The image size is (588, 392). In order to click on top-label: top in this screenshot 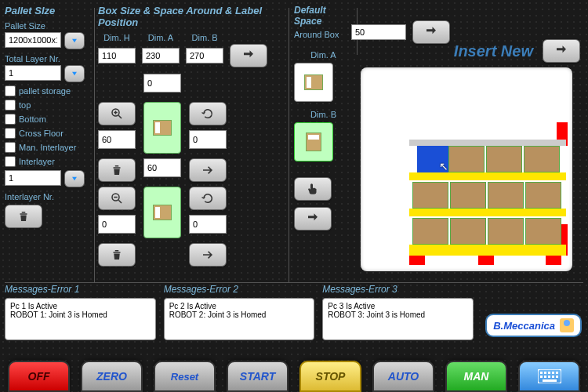, I will do `click(25, 105)`.